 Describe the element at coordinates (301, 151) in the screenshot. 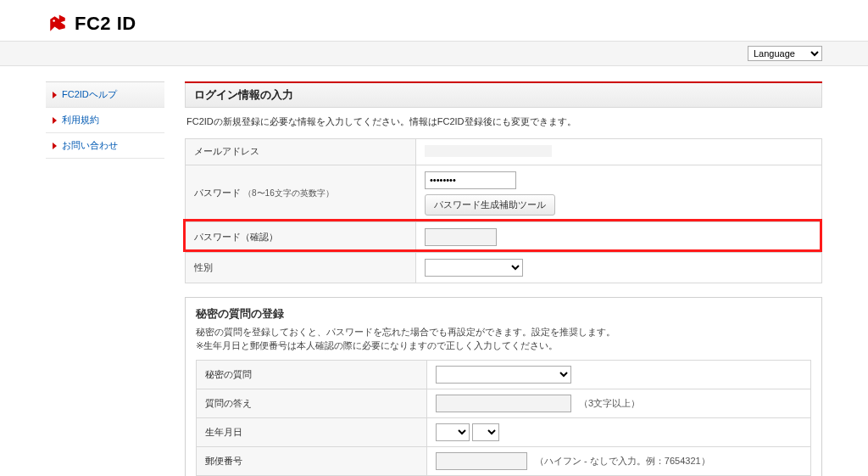

I see `email-label: メールアドレス` at that location.